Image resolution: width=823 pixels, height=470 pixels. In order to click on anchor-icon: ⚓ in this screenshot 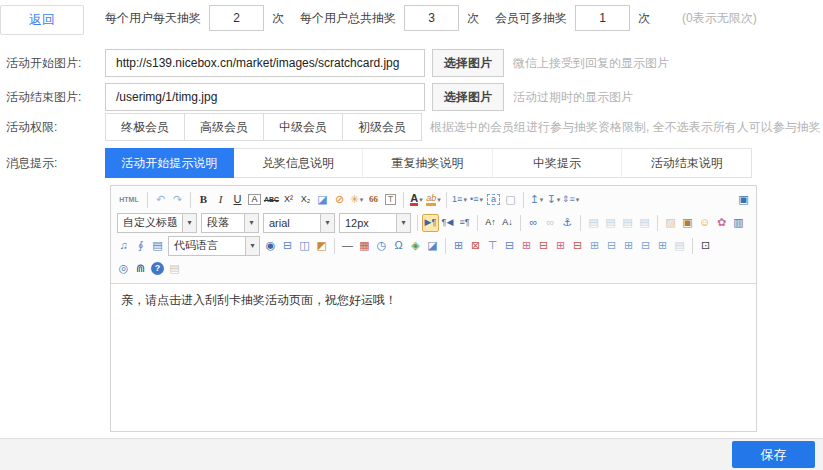, I will do `click(568, 223)`.